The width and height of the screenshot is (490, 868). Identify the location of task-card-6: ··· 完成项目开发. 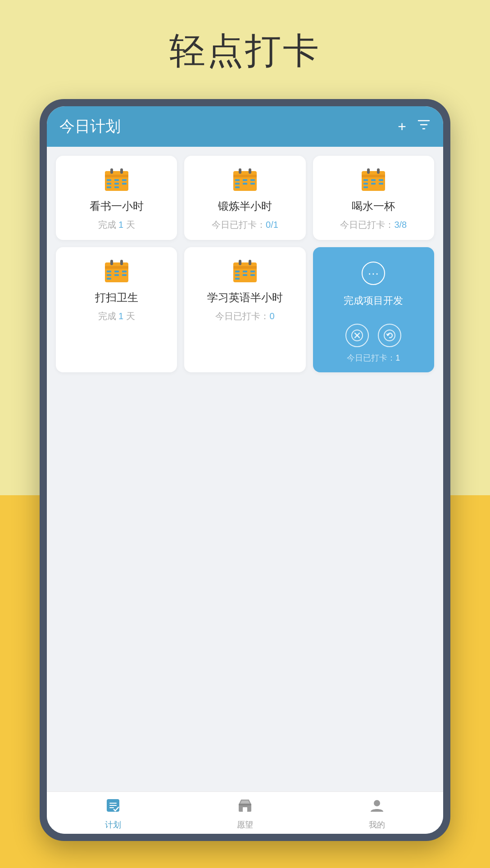
(374, 310).